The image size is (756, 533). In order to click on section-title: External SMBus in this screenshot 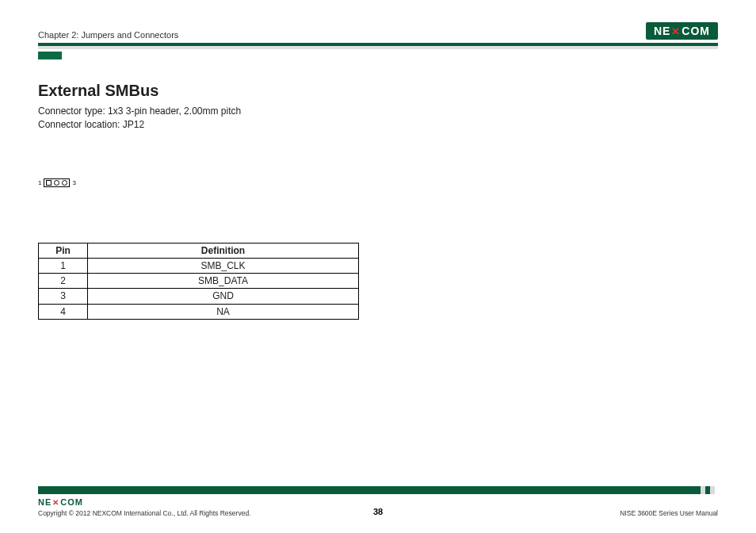, I will do `click(378, 90)`.